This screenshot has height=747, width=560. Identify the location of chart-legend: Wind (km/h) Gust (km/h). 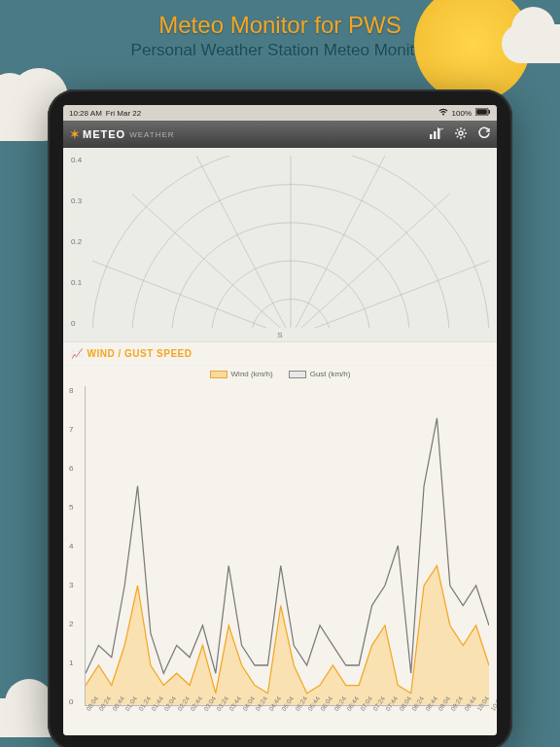
(280, 374).